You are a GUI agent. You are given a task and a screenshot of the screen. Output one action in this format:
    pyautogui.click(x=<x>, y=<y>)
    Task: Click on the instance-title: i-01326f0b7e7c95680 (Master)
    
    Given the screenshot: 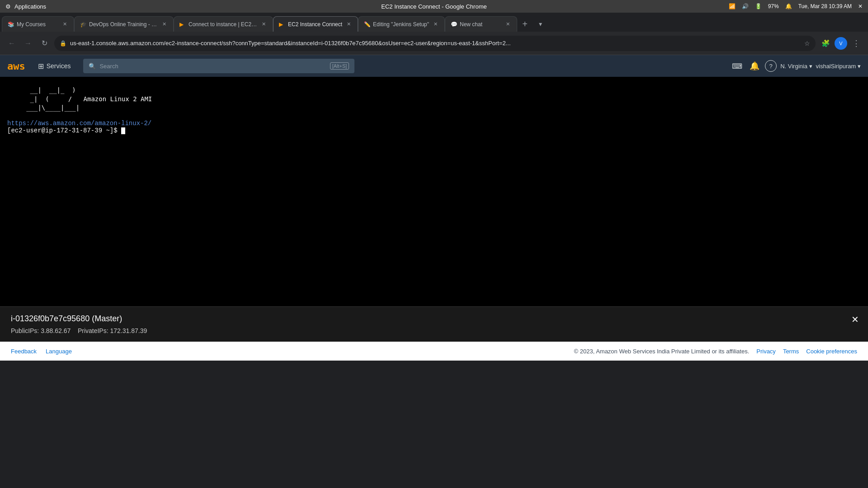 What is the action you would take?
    pyautogui.click(x=434, y=319)
    